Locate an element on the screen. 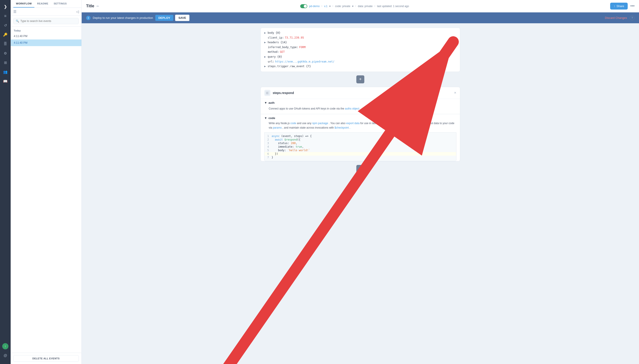  event-item-active: 4:11:40 PM is located at coordinates (46, 43).